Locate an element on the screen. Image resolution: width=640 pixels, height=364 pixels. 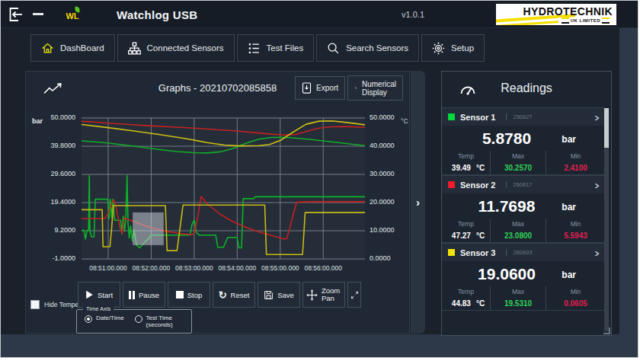
sensor-value: 5.8780 is located at coordinates (507, 139).